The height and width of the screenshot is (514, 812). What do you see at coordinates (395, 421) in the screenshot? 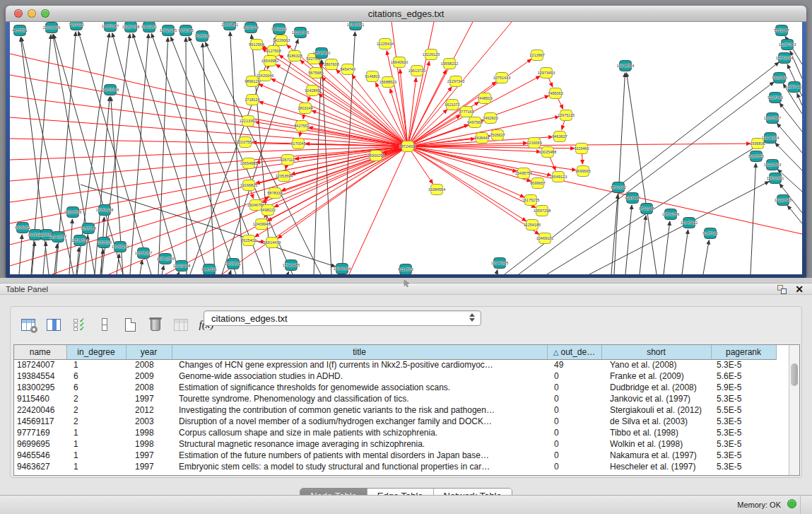
I see `table-row: 1456911722003Disruption of a novel membe…` at bounding box center [395, 421].